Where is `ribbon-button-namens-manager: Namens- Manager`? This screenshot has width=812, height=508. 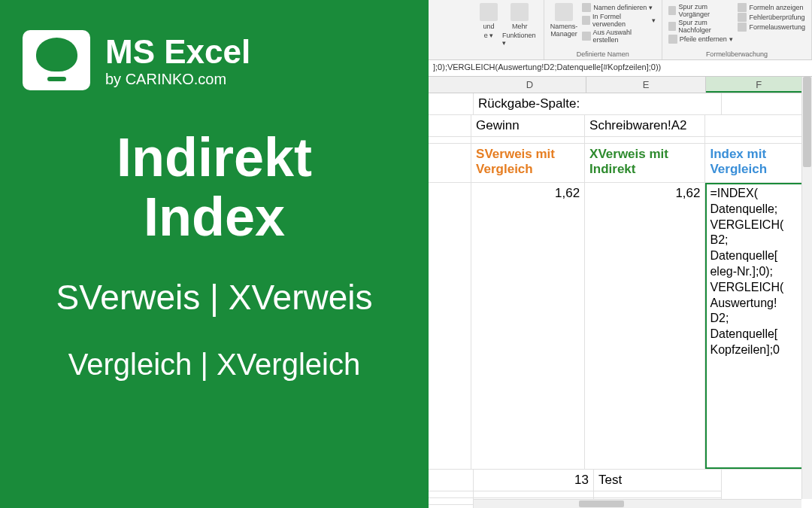
ribbon-button-namens-manager: Namens- Manager is located at coordinates (564, 26).